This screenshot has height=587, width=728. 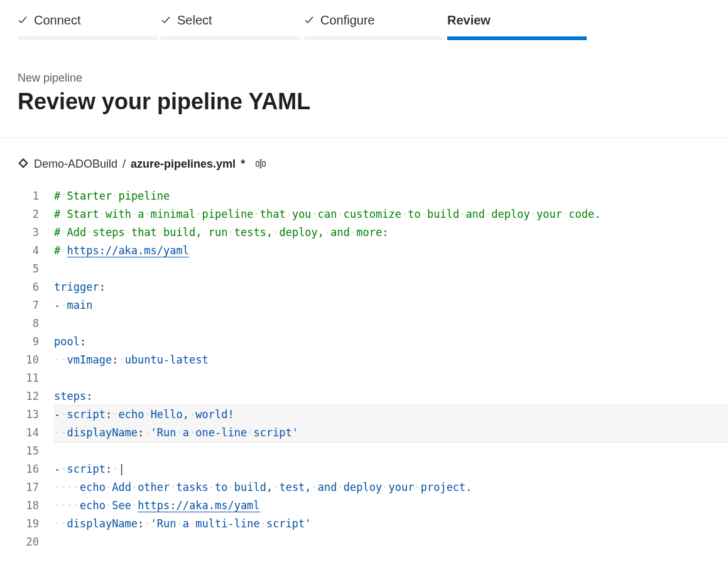 I want to click on line-number: 2, so click(x=36, y=215).